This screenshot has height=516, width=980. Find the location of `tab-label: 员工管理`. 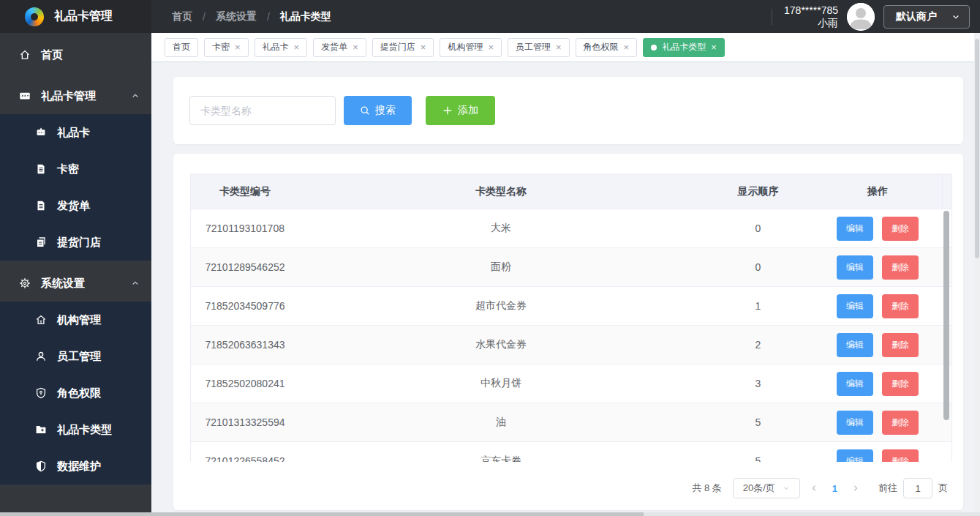

tab-label: 员工管理 is located at coordinates (533, 47).